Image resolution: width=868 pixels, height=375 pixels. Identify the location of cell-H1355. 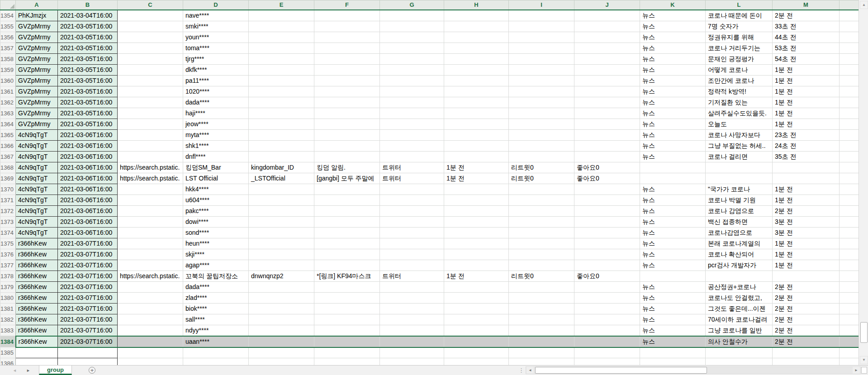
(477, 26).